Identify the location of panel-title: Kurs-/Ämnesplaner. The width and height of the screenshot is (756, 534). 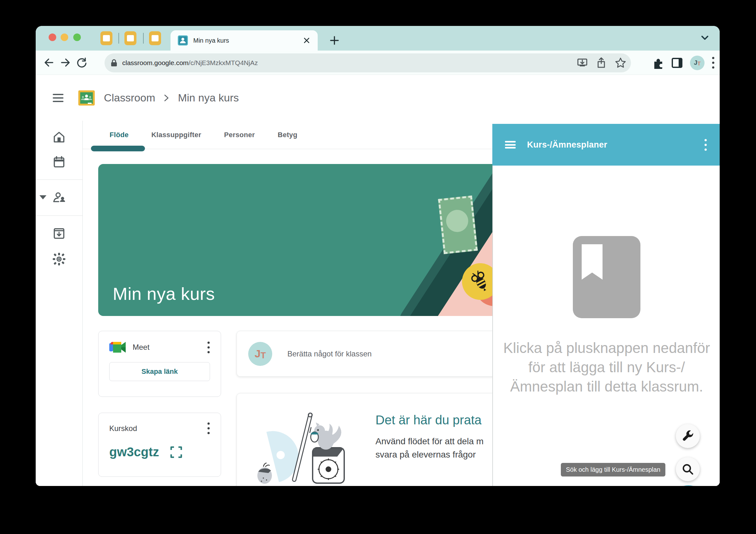
(616, 145).